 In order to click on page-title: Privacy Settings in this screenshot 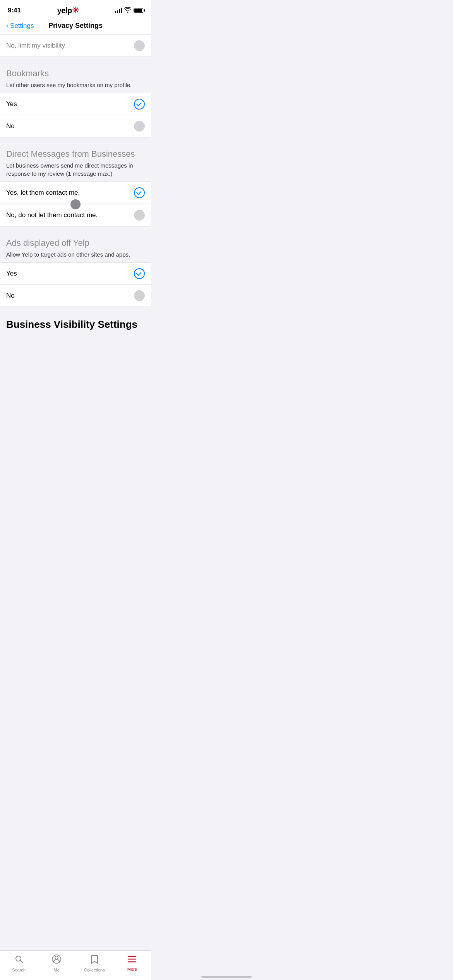, I will do `click(76, 26)`.